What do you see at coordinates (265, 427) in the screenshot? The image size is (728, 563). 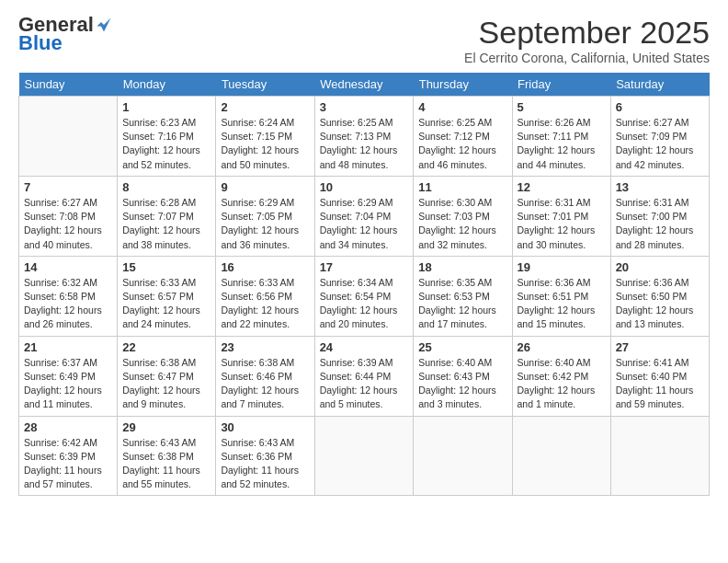 I see `day-number: 30` at bounding box center [265, 427].